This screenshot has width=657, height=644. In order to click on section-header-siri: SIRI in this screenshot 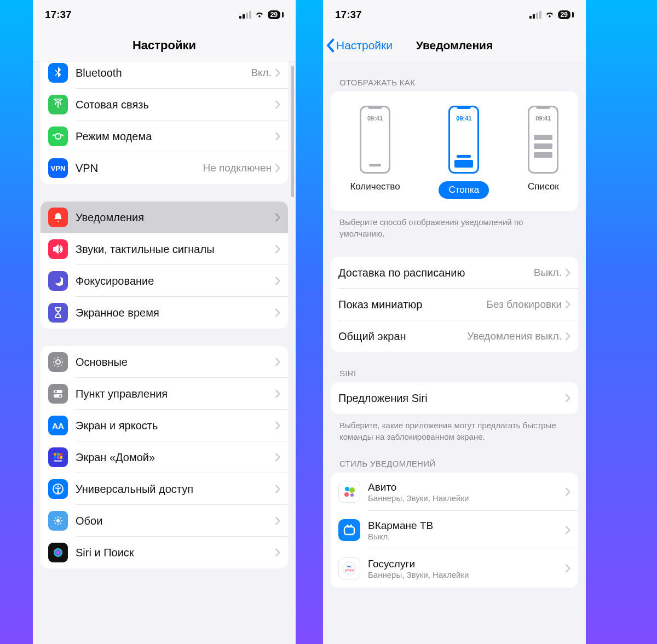, I will do `click(454, 373)`.